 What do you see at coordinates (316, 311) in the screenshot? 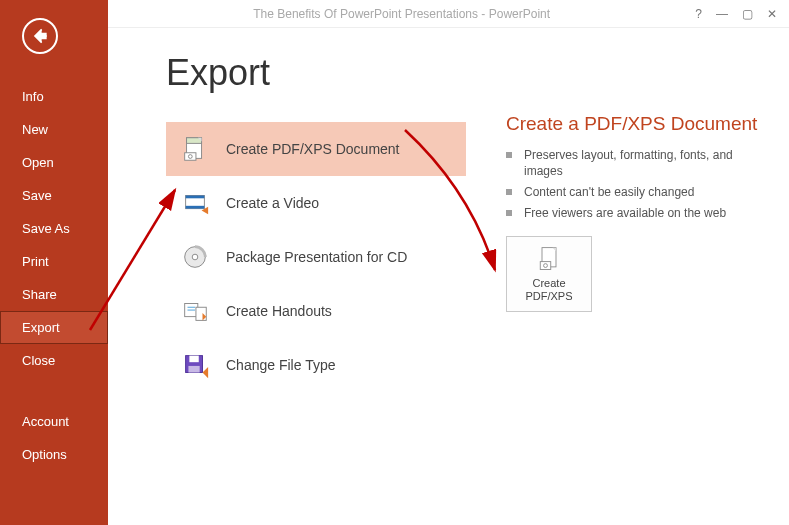
I see `export-option-handouts: Create Handouts` at bounding box center [316, 311].